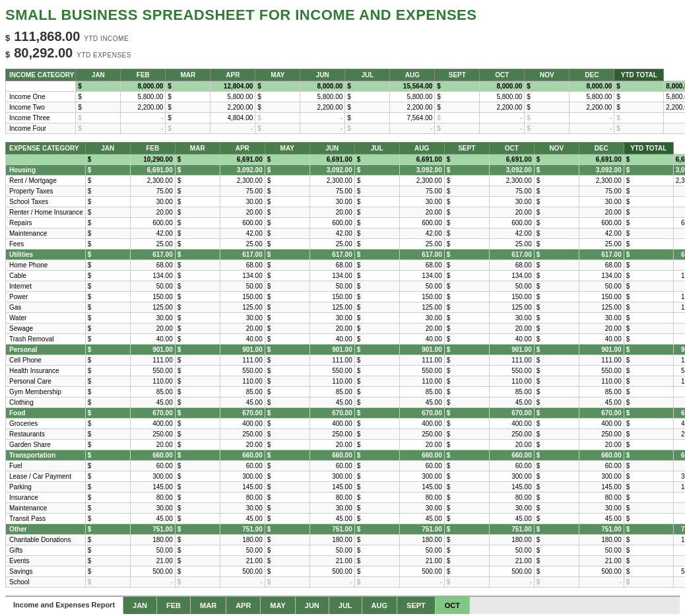  What do you see at coordinates (547, 75) in the screenshot?
I see `income-nov-header: NOV` at bounding box center [547, 75].